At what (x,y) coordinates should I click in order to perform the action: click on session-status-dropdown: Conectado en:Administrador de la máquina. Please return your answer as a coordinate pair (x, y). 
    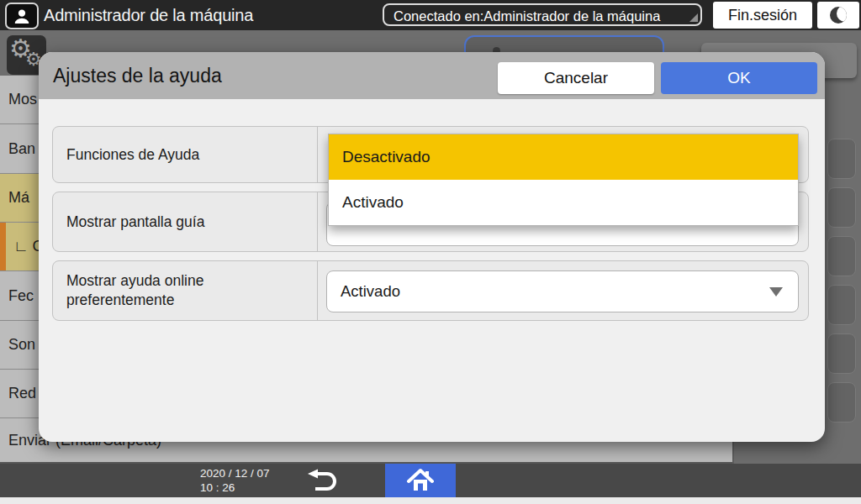
    Looking at the image, I should click on (542, 15).